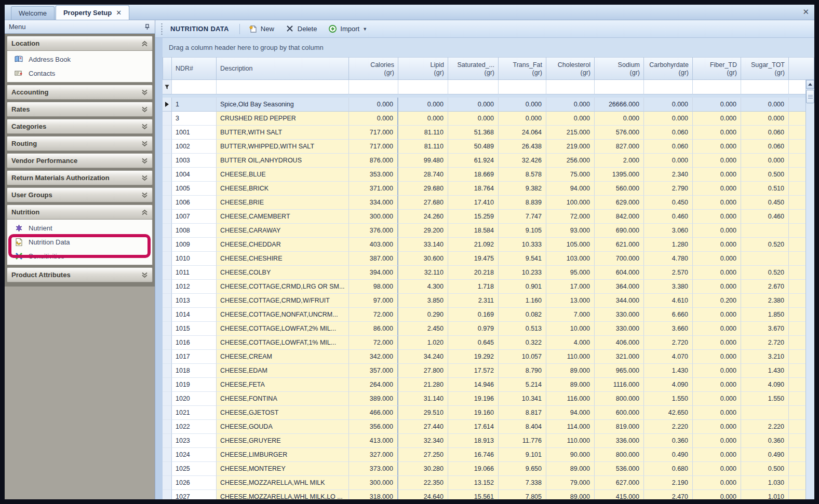 The image size is (819, 504). I want to click on column-header-description: Description, so click(283, 69).